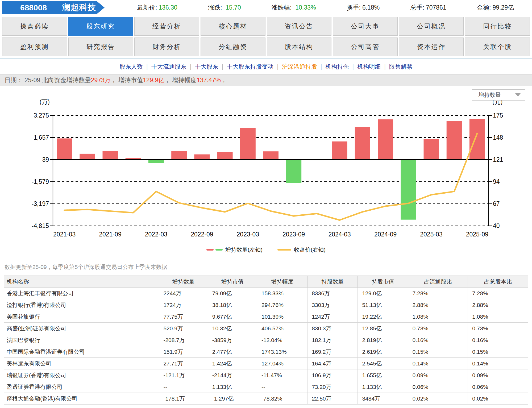  What do you see at coordinates (300, 67) in the screenshot?
I see `subnav-link-4: 沪深港通持股` at bounding box center [300, 67].